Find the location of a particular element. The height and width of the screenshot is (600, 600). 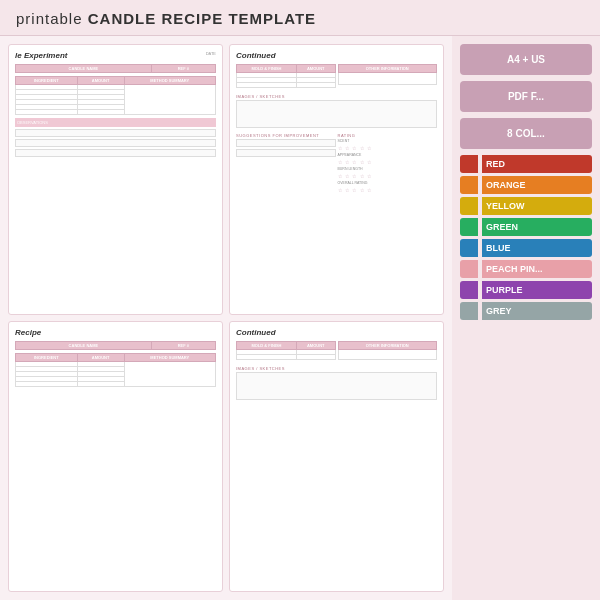

card2-suggestions-box2 is located at coordinates (286, 153).